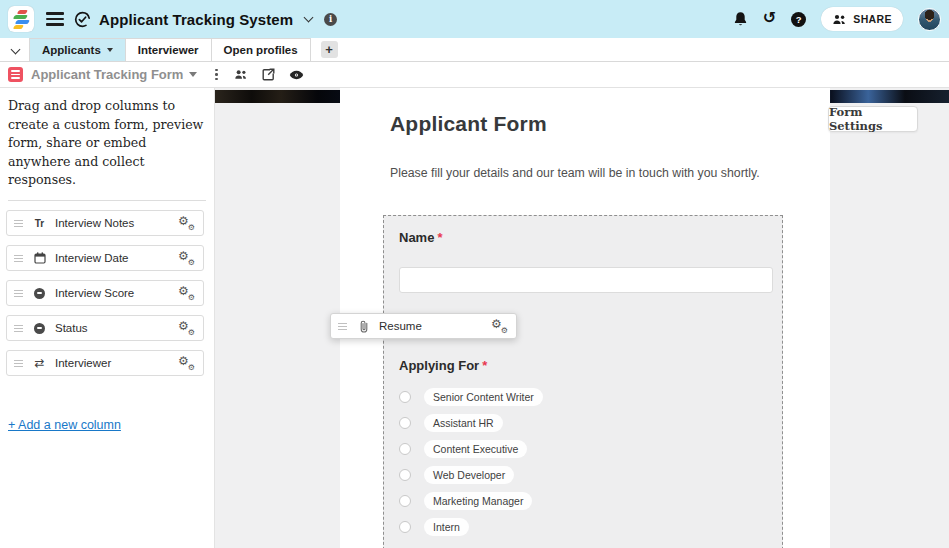  Describe the element at coordinates (434, 527) in the screenshot. I see `radio-option-row: Intern` at that location.